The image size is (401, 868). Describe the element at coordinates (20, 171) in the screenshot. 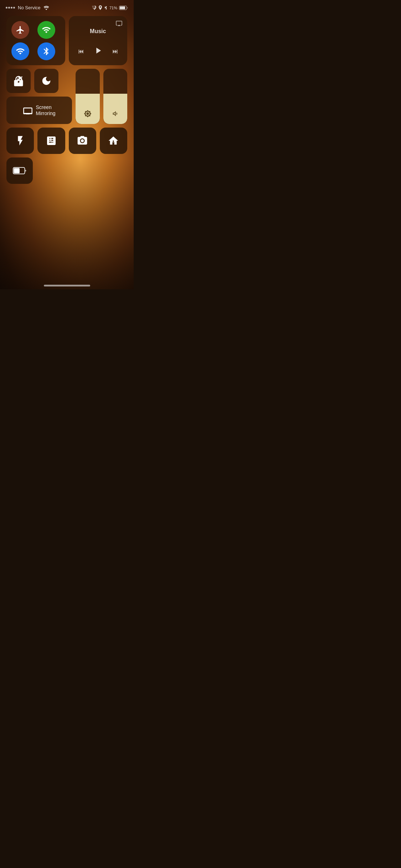

I see `battery-large-icon` at that location.